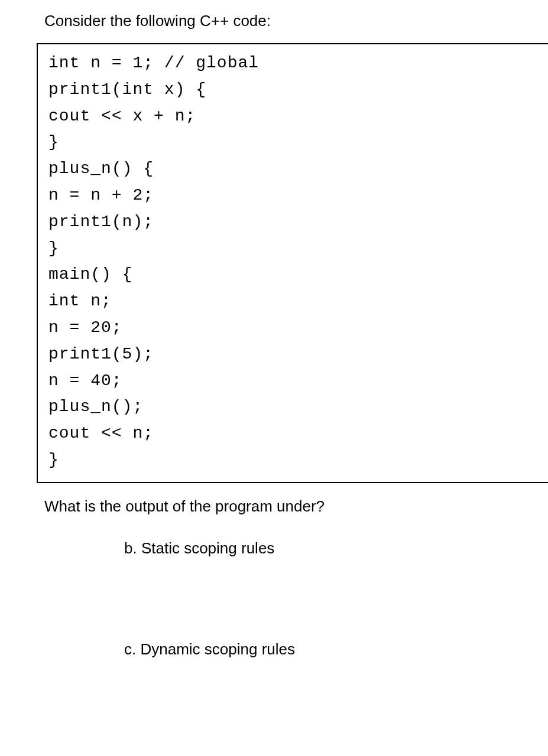  Describe the element at coordinates (293, 90) in the screenshot. I see `code-line: print1(int x) {` at that location.